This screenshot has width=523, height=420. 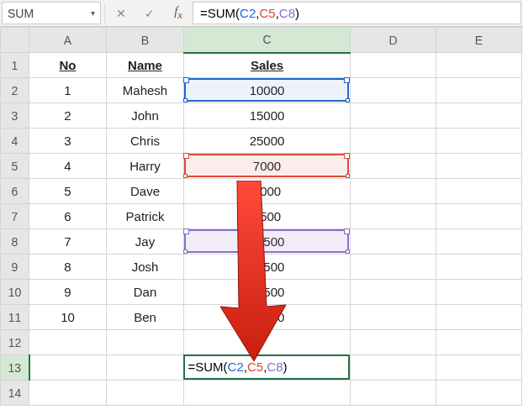 I want to click on column-header-C: C, so click(x=267, y=40).